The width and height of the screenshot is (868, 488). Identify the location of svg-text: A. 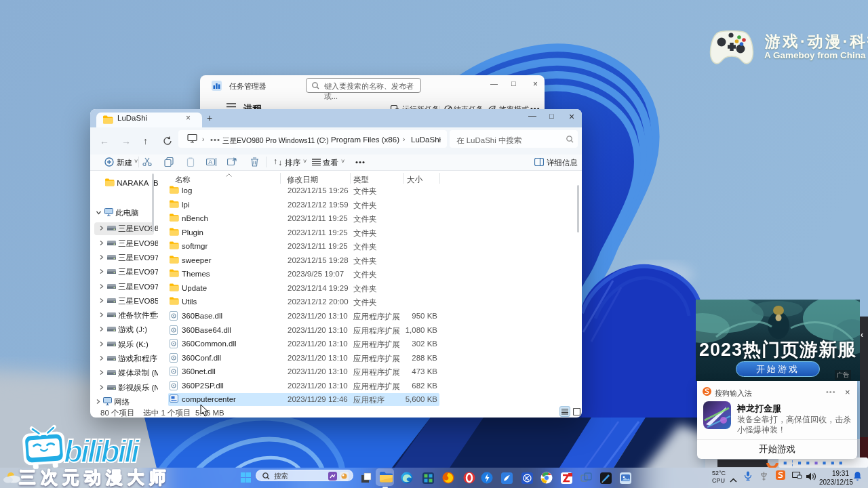
(210, 162).